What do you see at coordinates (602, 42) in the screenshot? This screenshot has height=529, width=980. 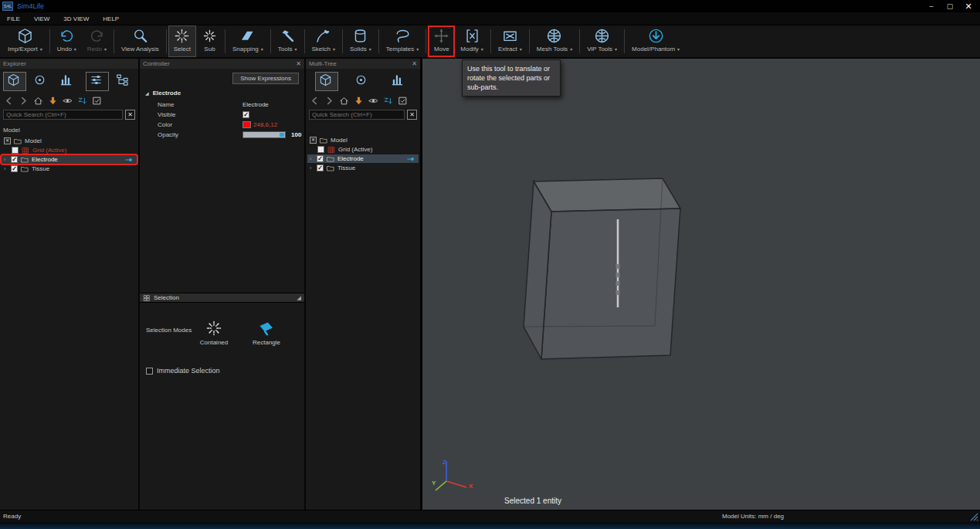 I see `toolbar-item-vip-tools: ViP Tools▾` at bounding box center [602, 42].